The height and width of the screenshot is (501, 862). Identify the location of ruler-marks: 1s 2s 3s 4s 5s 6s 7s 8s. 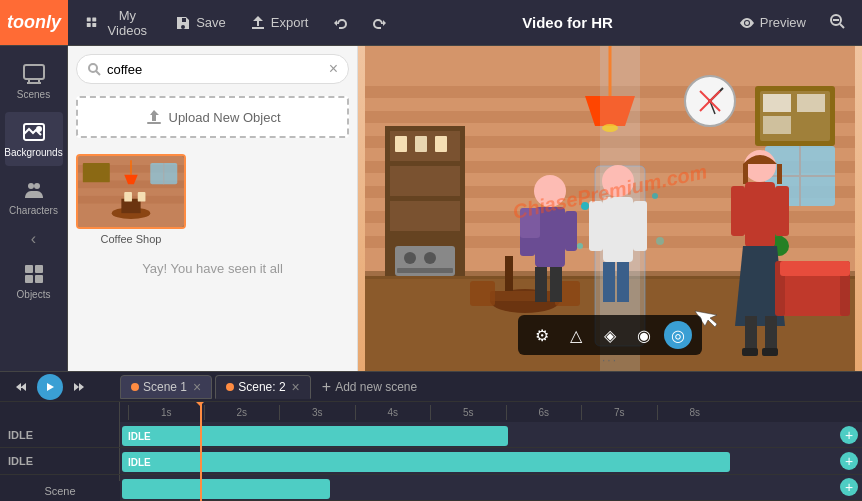
(426, 412).